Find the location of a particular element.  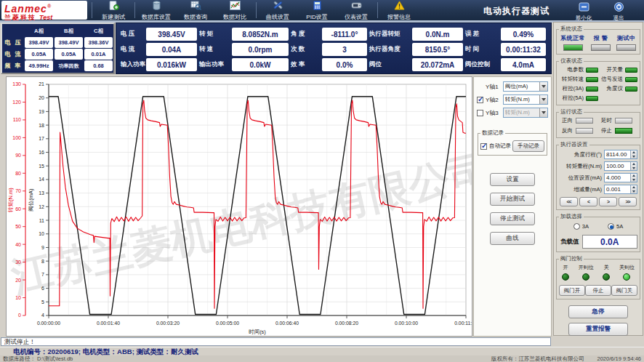

svg-text: 70 is located at coordinates (18, 190).